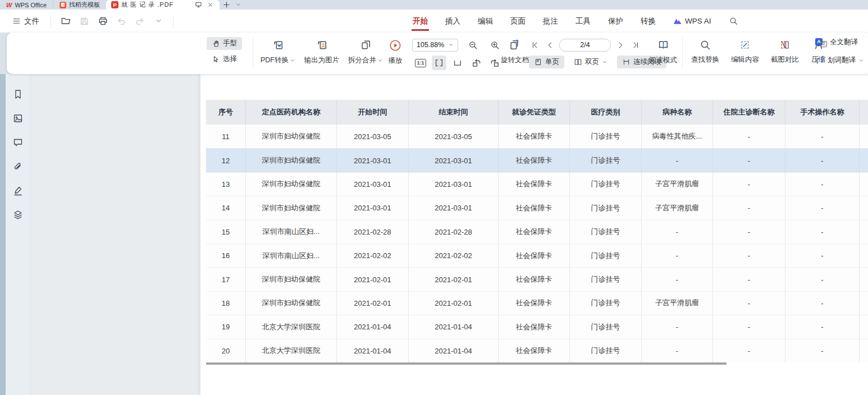 Image resolution: width=868 pixels, height=395 pixels. What do you see at coordinates (435, 45) in the screenshot?
I see `zoom-level-select: 105.88%` at bounding box center [435, 45].